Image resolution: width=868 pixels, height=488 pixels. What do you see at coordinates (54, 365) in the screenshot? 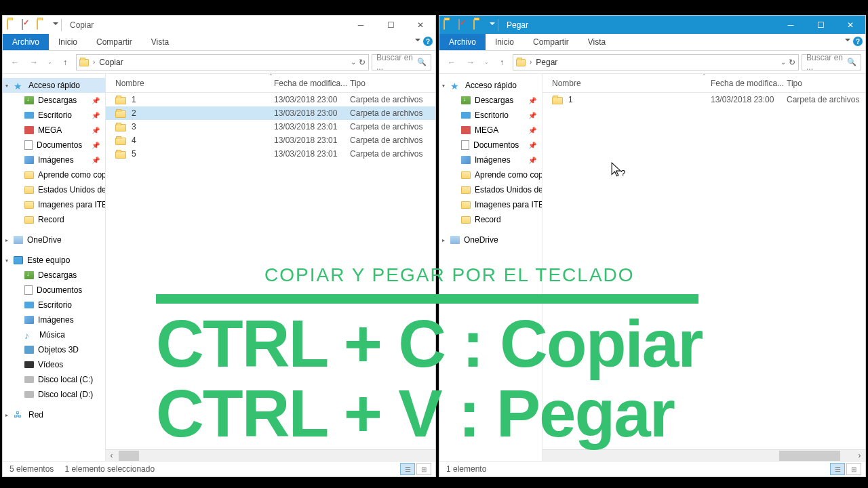
I see `sidebar-pc-videos: Vídeos` at bounding box center [54, 365].